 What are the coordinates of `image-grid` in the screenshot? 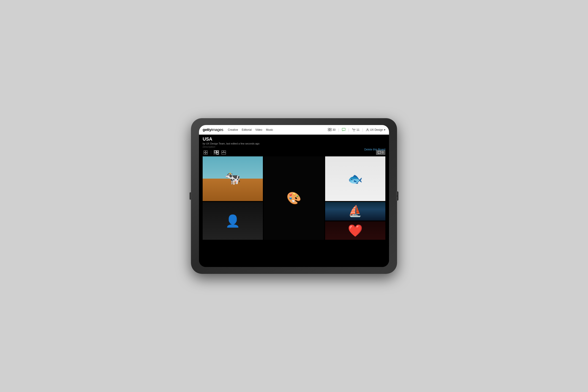 It's located at (294, 198).